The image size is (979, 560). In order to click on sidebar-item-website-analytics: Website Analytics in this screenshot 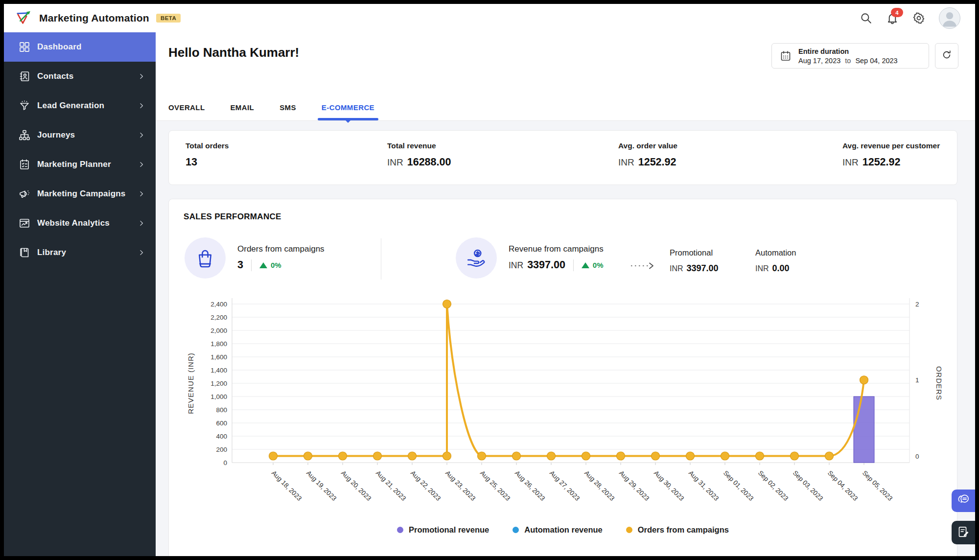, I will do `click(80, 223)`.